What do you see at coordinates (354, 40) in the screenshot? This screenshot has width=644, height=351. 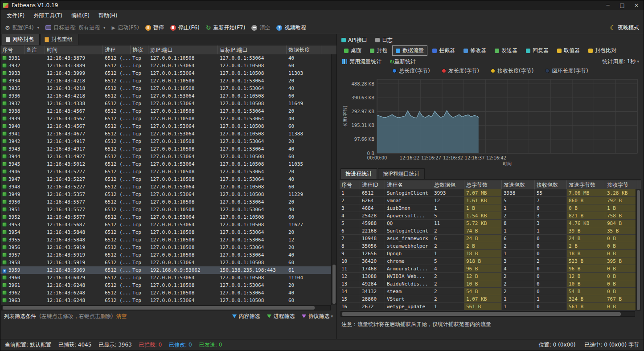 I see `api-interface-button: API接口` at bounding box center [354, 40].